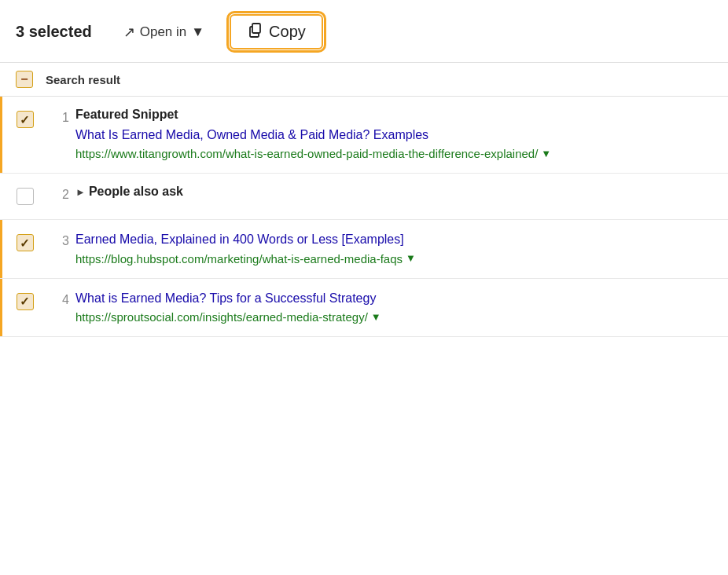 The width and height of the screenshot is (728, 575). Describe the element at coordinates (394, 192) in the screenshot. I see `result-type-2: ►People also ask` at that location.